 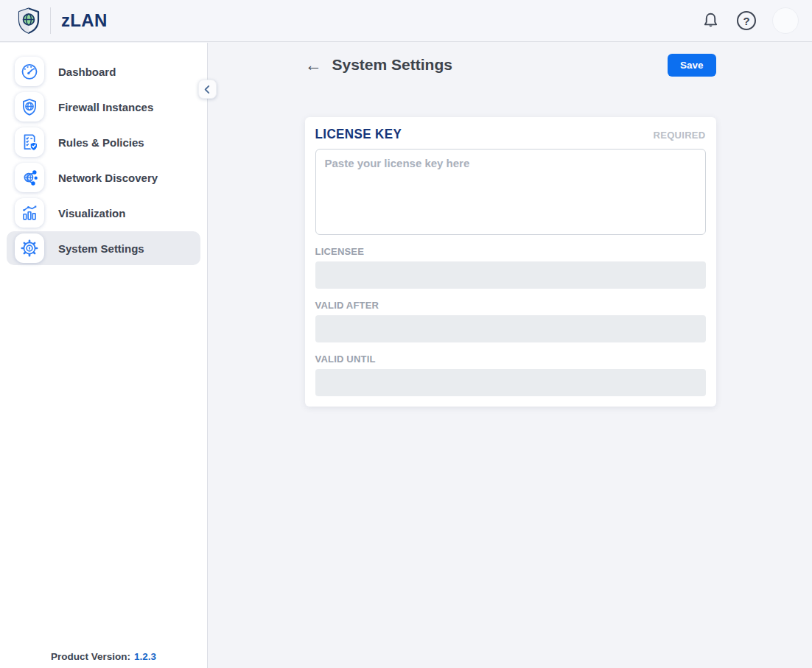 What do you see at coordinates (511, 305) in the screenshot?
I see `valid-after-label: VALID AFTER` at bounding box center [511, 305].